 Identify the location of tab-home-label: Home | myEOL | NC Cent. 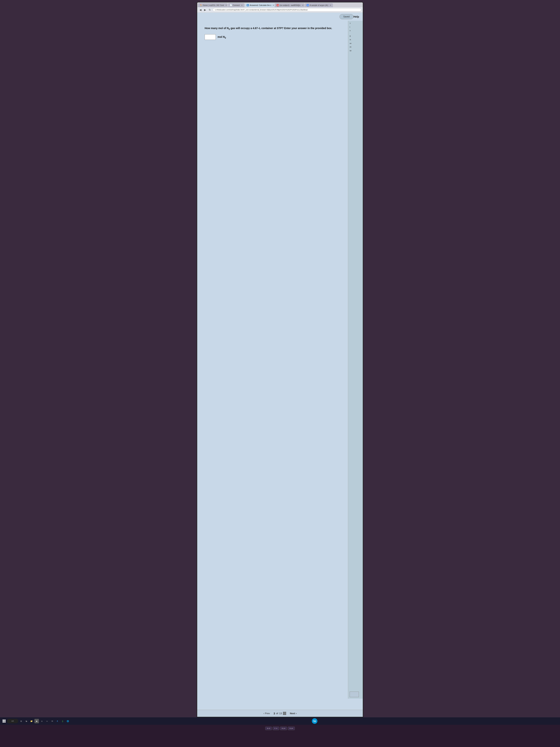
(213, 5).